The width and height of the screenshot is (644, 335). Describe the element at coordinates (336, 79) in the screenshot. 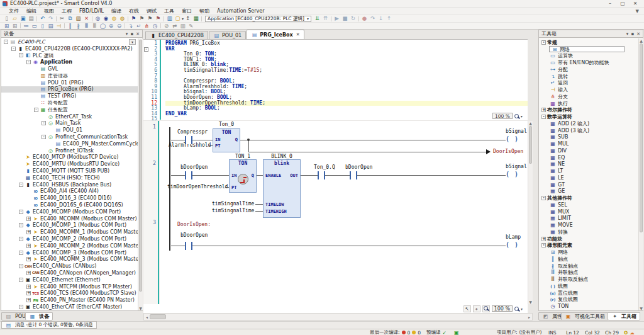

I see `declaration-editor: 1PROGRAM PRG_IceBox-2VAR3 Ton_0: TON;4 T…` at that location.